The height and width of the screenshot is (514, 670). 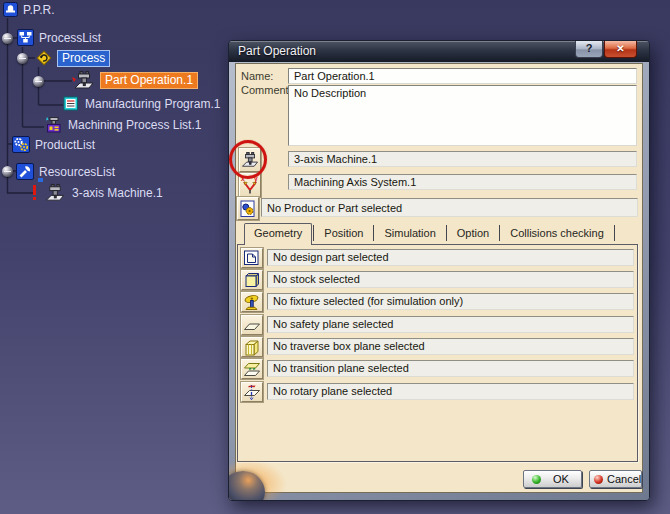 I want to click on tree-expander-processlist, so click(x=8, y=38).